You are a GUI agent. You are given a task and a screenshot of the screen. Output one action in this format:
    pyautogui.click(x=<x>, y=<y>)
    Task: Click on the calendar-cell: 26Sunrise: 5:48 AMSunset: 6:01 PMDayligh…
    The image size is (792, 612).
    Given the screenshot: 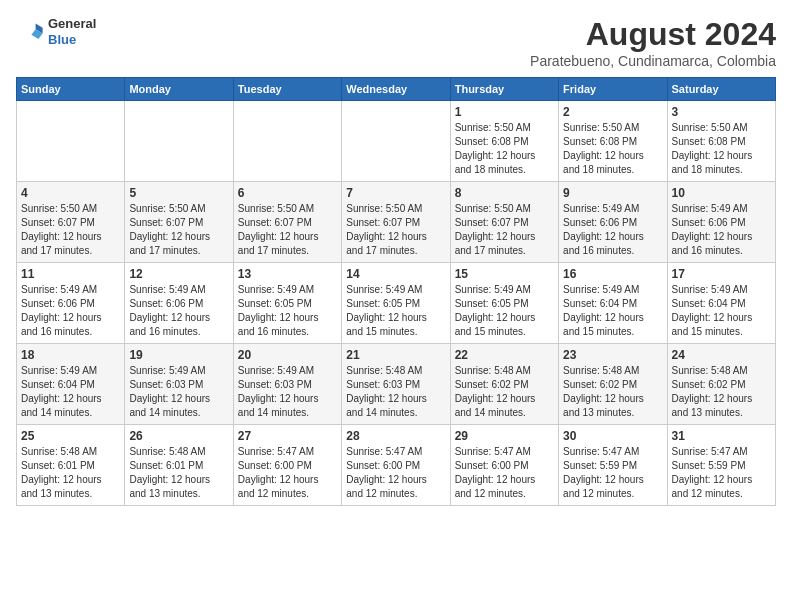 What is the action you would take?
    pyautogui.click(x=179, y=466)
    